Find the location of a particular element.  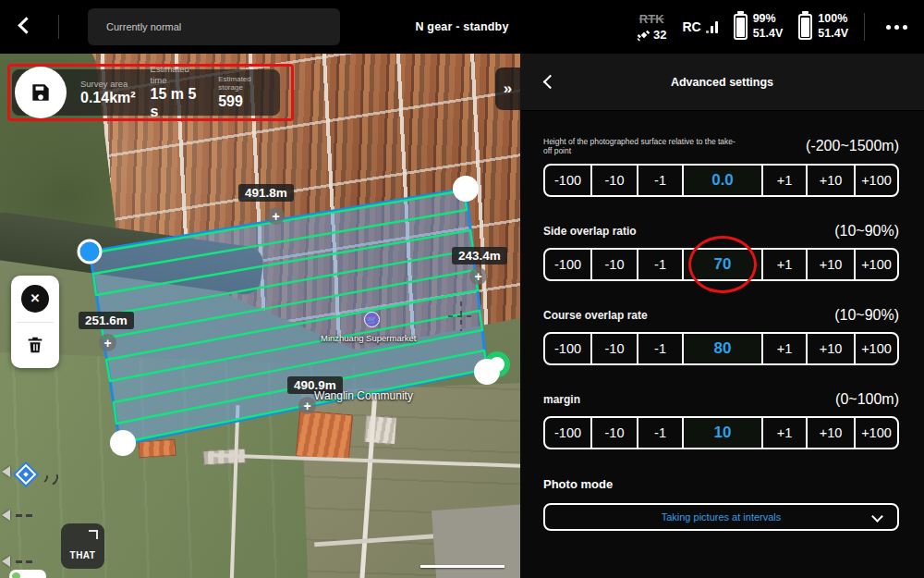

supermarket-label: Minzhuang Supermarket is located at coordinates (369, 338).